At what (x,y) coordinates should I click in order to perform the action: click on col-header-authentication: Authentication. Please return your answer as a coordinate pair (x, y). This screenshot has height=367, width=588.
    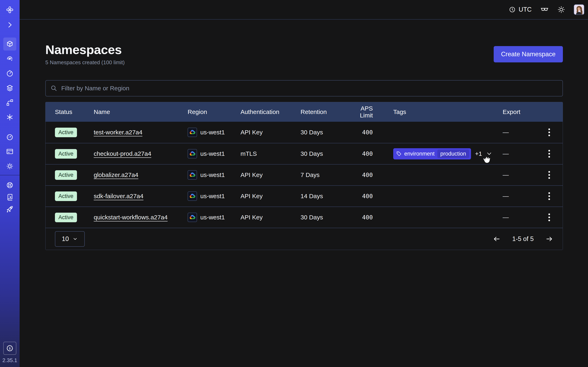
    Looking at the image, I should click on (271, 112).